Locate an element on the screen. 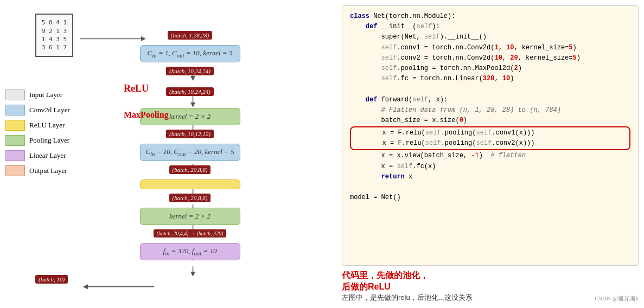 This screenshot has width=644, height=308. legend-color-output is located at coordinates (15, 171).